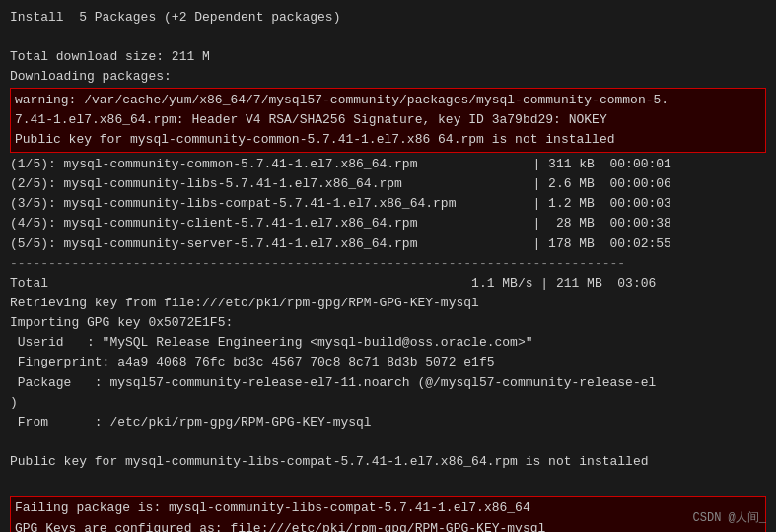  Describe the element at coordinates (388, 363) in the screenshot. I see `line-fingerprint: Fingerprint: a4a9 4068 76fc bd3c 4567 70…` at that location.